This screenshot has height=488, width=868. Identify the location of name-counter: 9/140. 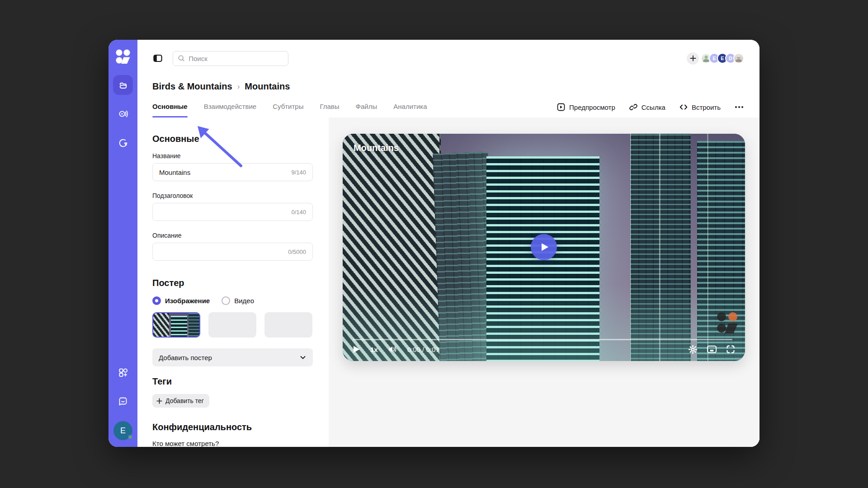
(298, 173).